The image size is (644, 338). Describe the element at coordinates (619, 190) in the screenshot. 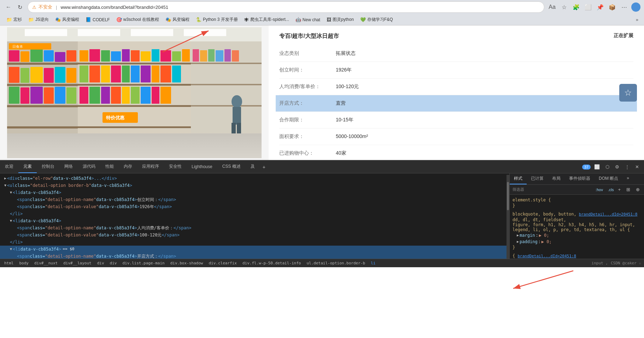

I see `add-style-button: +` at that location.